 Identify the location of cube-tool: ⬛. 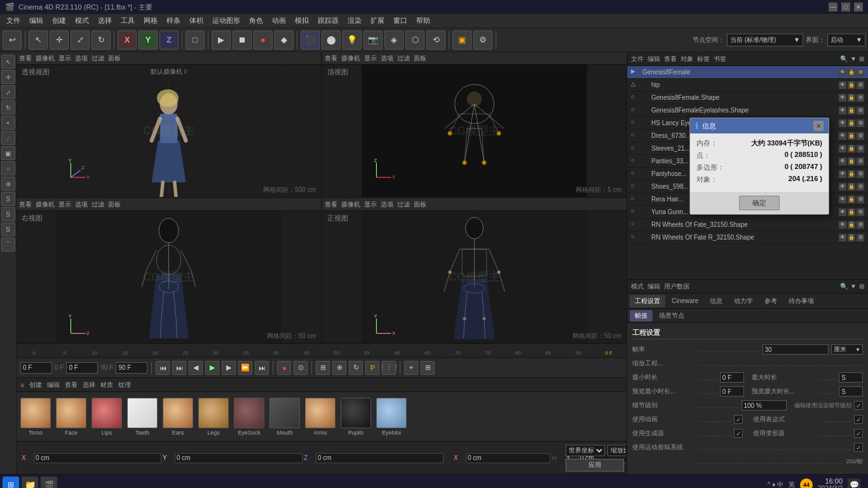
(310, 40).